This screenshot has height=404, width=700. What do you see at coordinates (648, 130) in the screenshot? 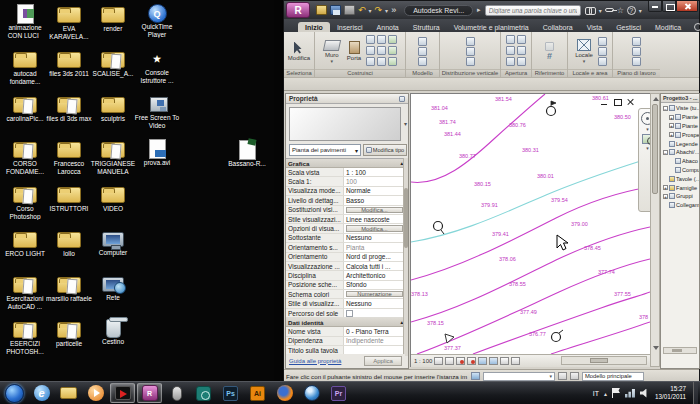
I see `wheel-dropdown-icon: ▾` at bounding box center [648, 130].